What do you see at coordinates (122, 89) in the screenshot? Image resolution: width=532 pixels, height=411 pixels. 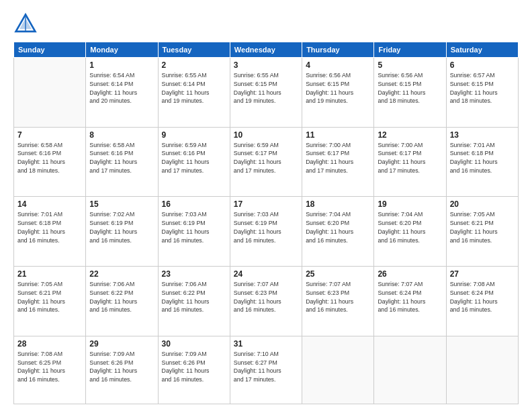 I see `day-info: Sunrise: 6:54 AMSunset: 6:14 PMDaylight:…` at bounding box center [122, 89].